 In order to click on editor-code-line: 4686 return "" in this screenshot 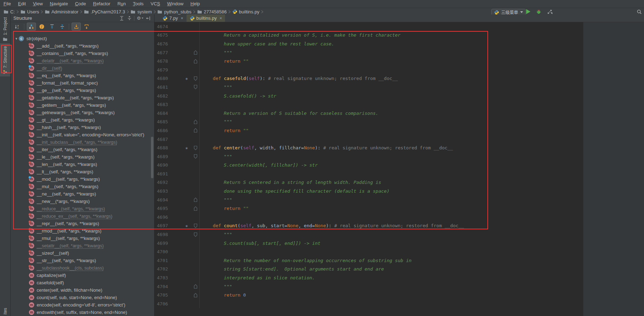, I will do `click(399, 130)`.